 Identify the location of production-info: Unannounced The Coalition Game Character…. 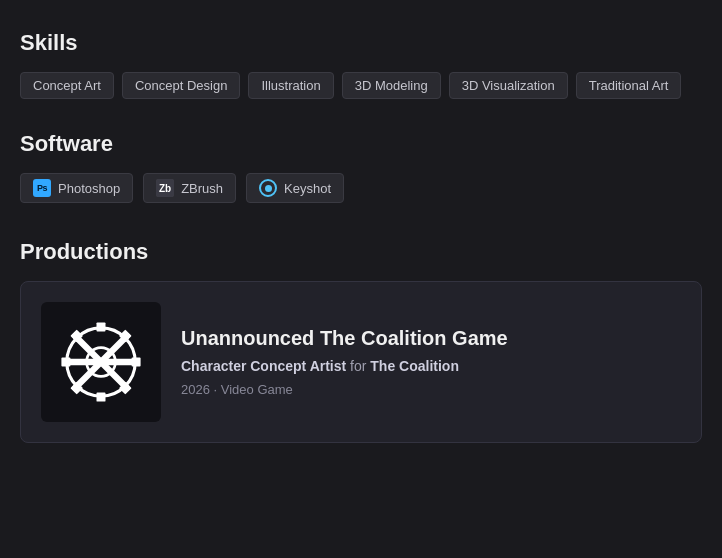
(344, 362).